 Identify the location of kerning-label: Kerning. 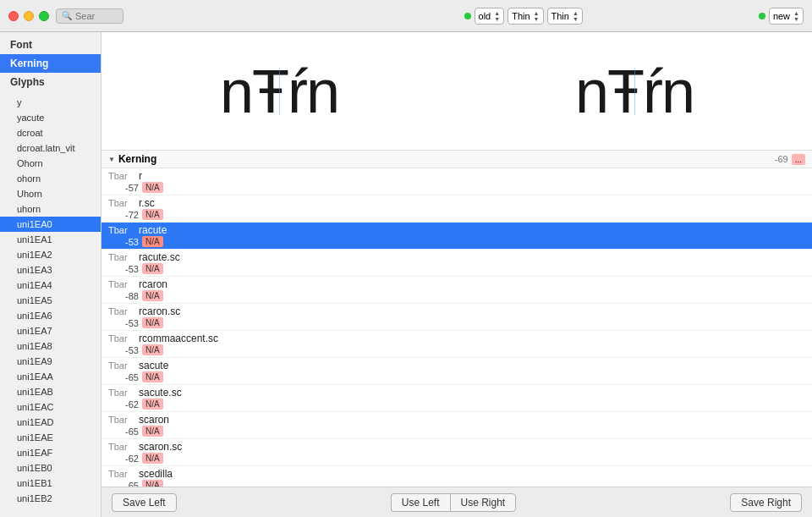
(137, 159).